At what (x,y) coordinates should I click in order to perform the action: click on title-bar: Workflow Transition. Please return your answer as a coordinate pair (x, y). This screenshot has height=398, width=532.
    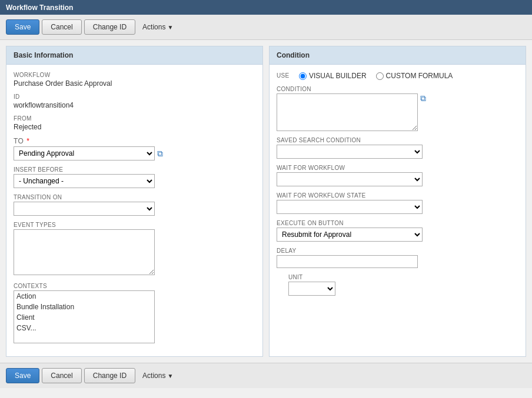
    Looking at the image, I should click on (266, 7).